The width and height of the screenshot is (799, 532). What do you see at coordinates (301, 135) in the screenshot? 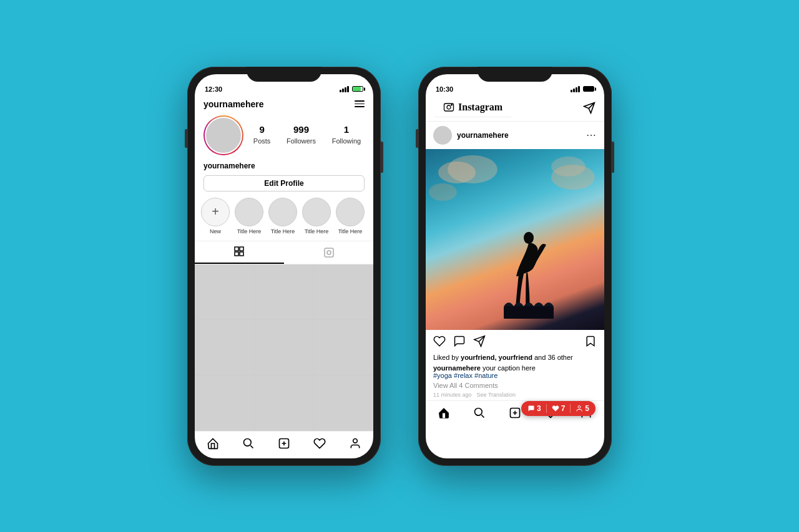
I see `stat-followers: 999 Followers` at bounding box center [301, 135].